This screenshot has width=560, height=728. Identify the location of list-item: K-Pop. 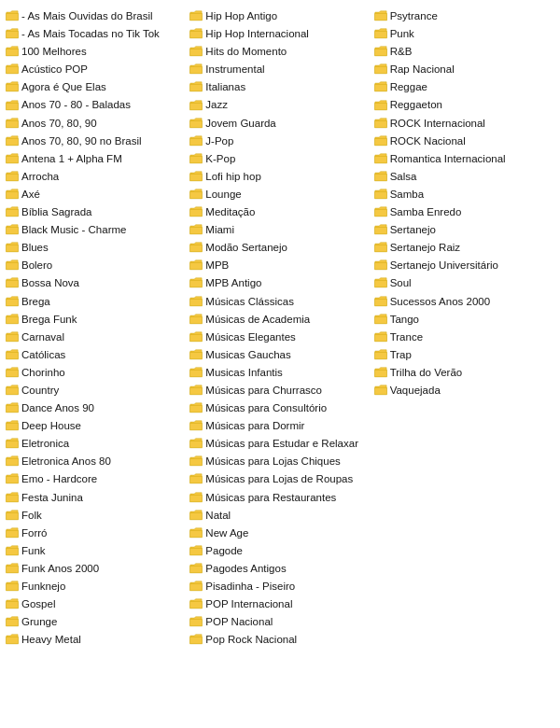
(280, 159).